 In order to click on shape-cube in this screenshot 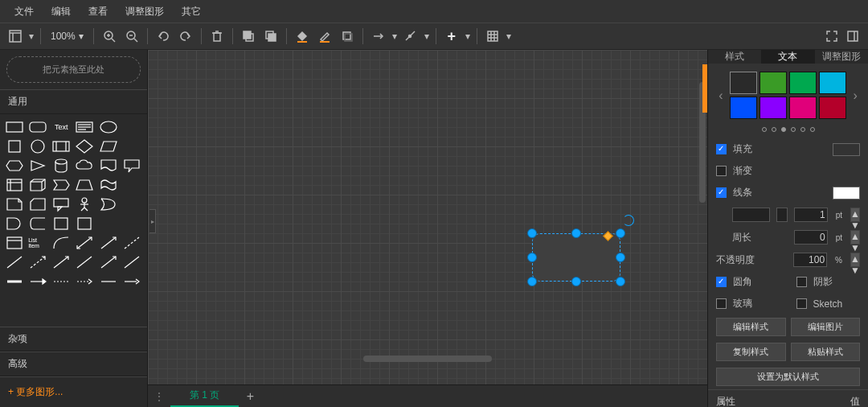, I will do `click(38, 185)`.